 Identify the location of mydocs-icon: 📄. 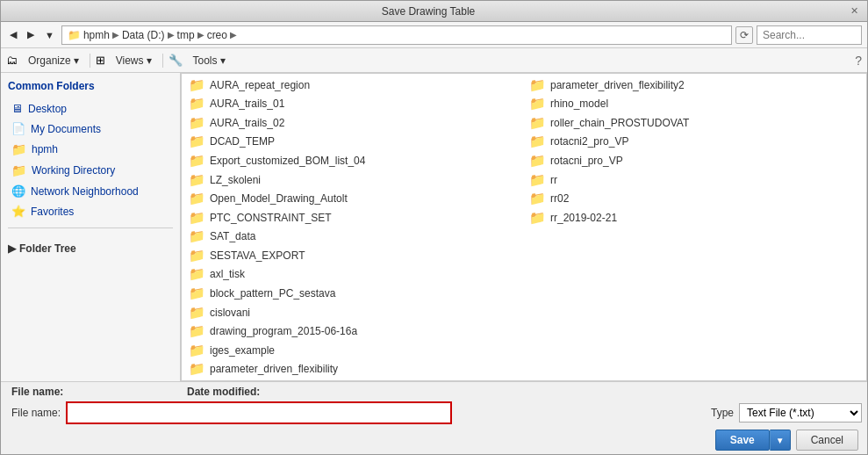
(18, 128).